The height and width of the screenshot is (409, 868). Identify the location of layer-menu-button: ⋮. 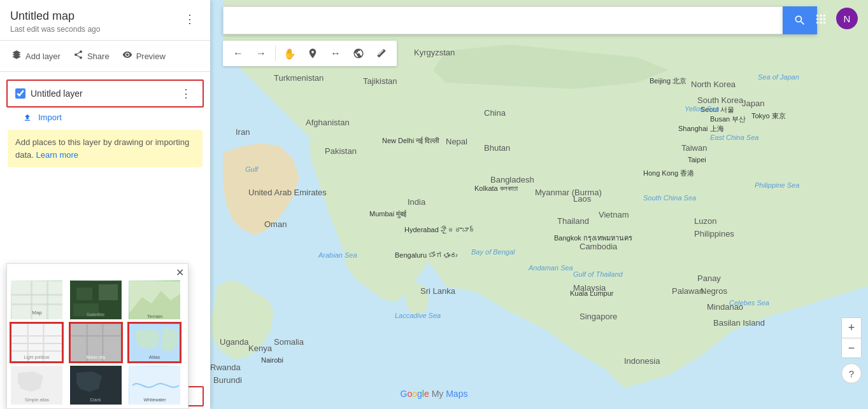
(186, 94).